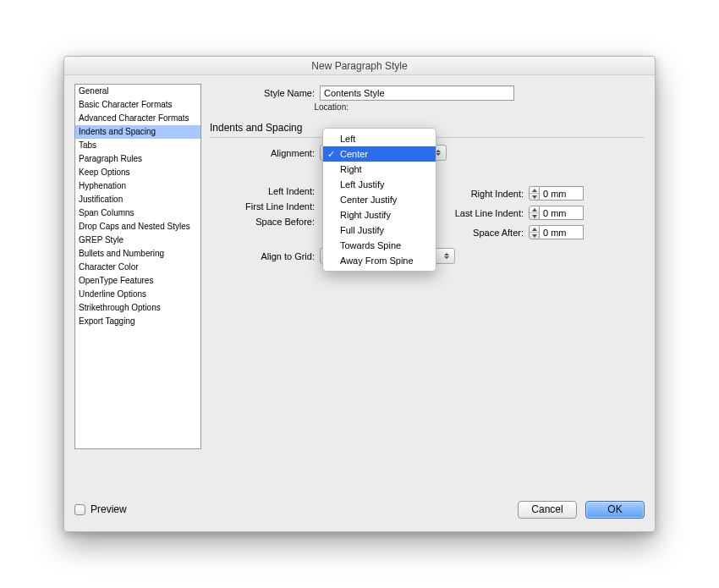  What do you see at coordinates (360, 509) in the screenshot?
I see `dialog-footer: Preview Cancel OK` at bounding box center [360, 509].